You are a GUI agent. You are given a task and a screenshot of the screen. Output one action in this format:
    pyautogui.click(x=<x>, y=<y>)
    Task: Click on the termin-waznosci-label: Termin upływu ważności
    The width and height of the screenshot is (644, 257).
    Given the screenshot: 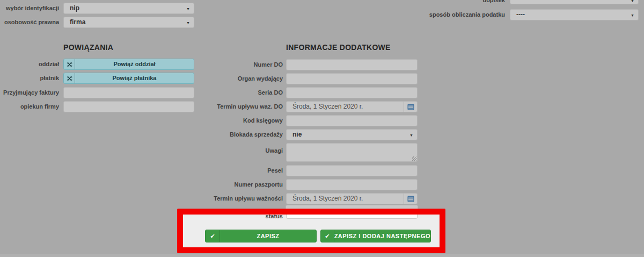 What is the action you would take?
    pyautogui.click(x=222, y=199)
    